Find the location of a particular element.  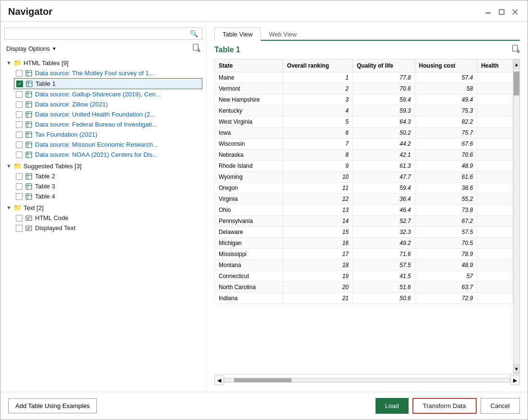

table-icon-ds-noaa is located at coordinates (29, 155).